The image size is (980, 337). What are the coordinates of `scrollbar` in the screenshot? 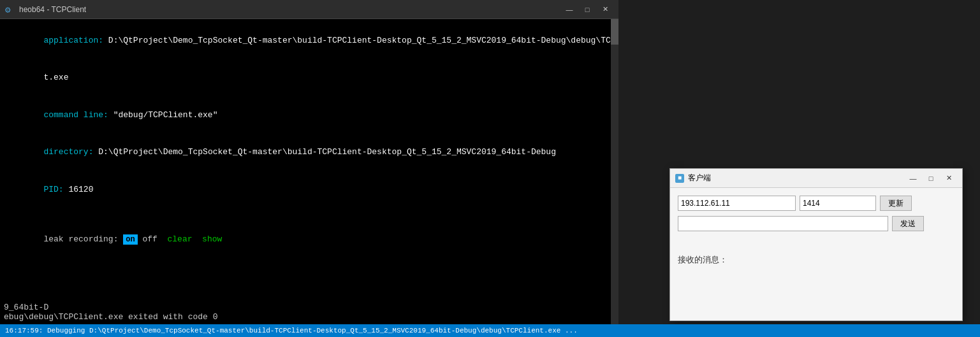 It's located at (615, 178).